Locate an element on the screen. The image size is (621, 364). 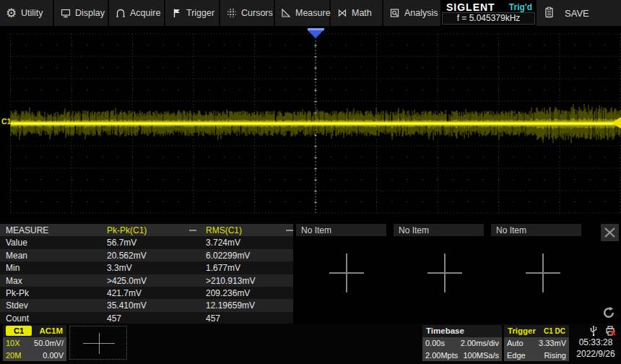
add-measure-slot-6-button is located at coordinates (543, 273).